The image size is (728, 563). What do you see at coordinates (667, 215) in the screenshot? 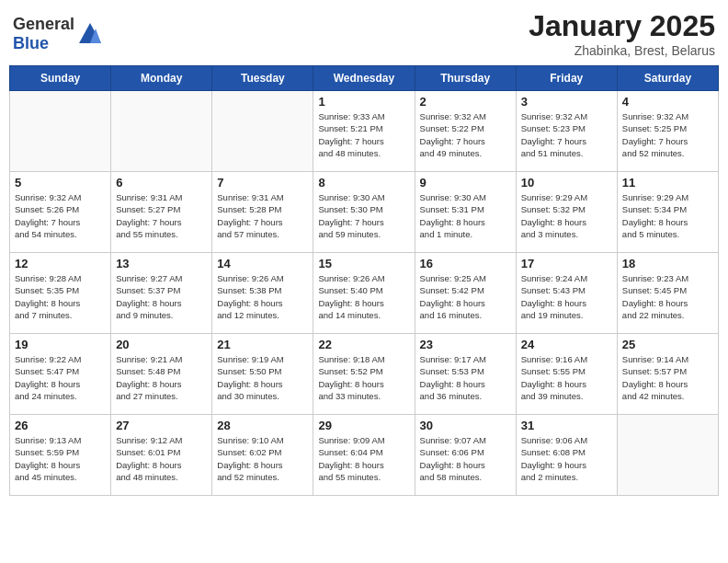
I see `cell-info: Sunrise: 9:29 AM Sunset: 5:34 PM Dayligh…` at bounding box center [667, 215].